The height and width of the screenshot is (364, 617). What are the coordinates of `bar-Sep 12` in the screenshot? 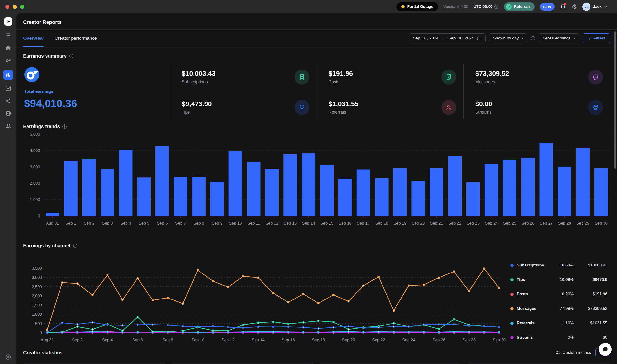 It's located at (272, 193).